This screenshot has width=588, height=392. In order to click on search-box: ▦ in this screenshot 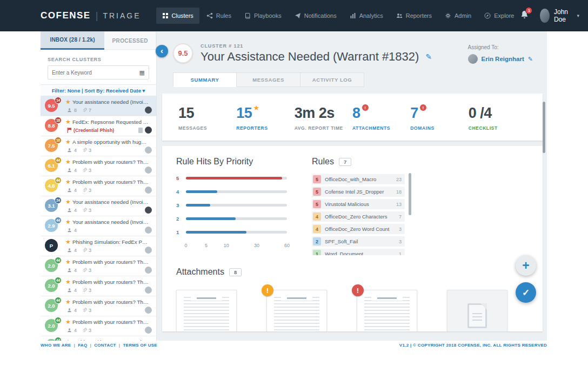, I will do `click(98, 72)`.